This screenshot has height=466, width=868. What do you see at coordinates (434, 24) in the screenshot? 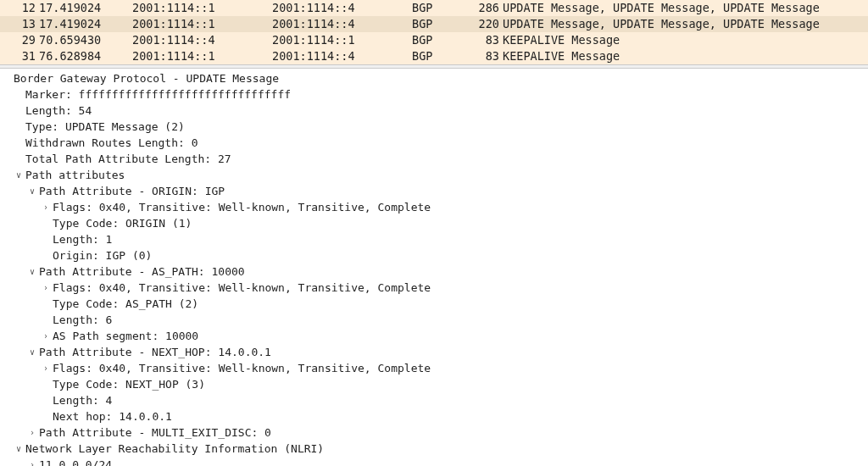
I see `packet-row: 1317.4190242001:1114::12001:1114::4BGP22…` at bounding box center [434, 24].